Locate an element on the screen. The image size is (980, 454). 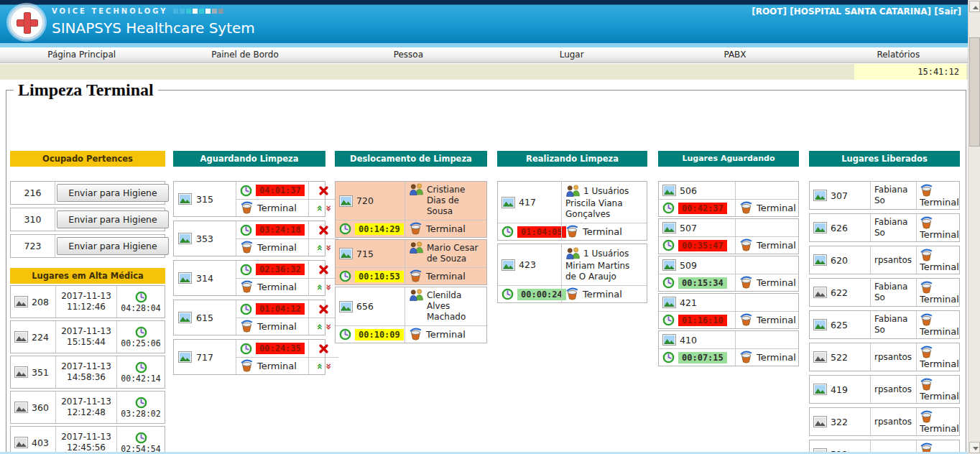
menu-item-painel-de-bordo: Painel de Bordo is located at coordinates (244, 55).